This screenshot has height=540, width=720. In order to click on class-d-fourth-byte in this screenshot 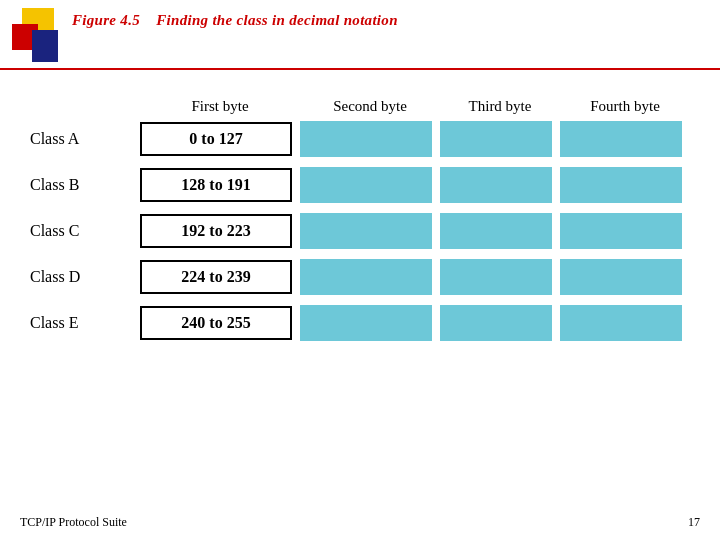, I will do `click(621, 277)`.